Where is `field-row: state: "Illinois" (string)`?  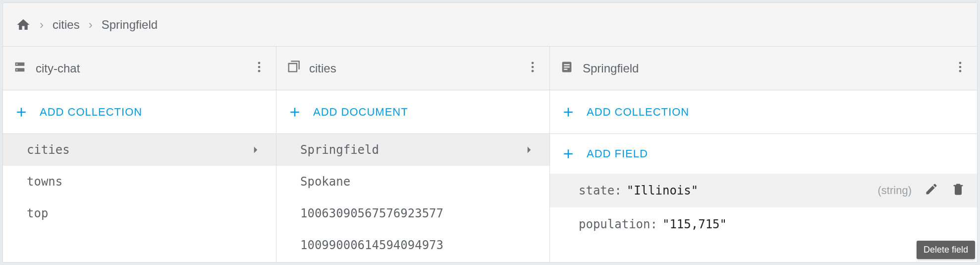 field-row: state: "Illinois" (string) is located at coordinates (763, 191).